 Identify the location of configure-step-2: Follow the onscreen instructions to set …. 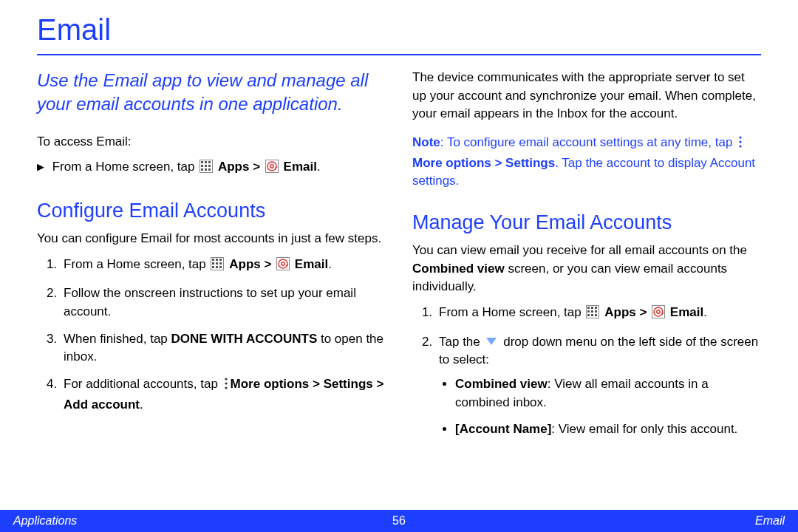
(223, 303).